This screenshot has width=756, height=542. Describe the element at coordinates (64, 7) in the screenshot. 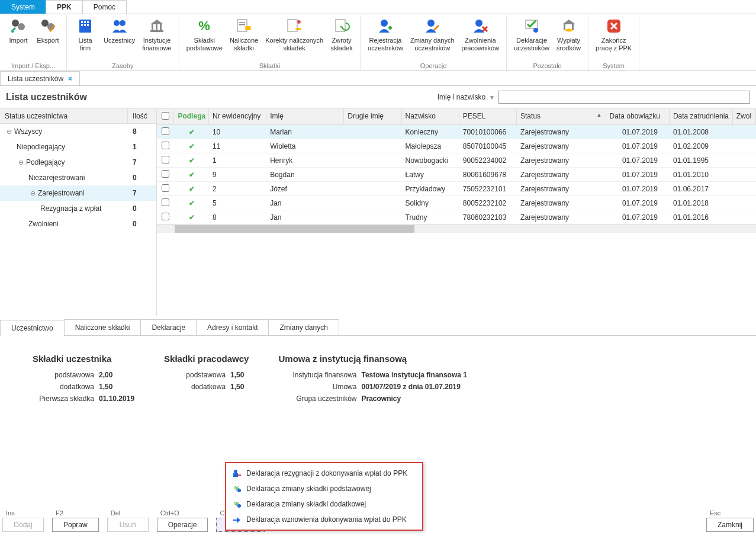

I see `tab-ppk: PPK` at that location.